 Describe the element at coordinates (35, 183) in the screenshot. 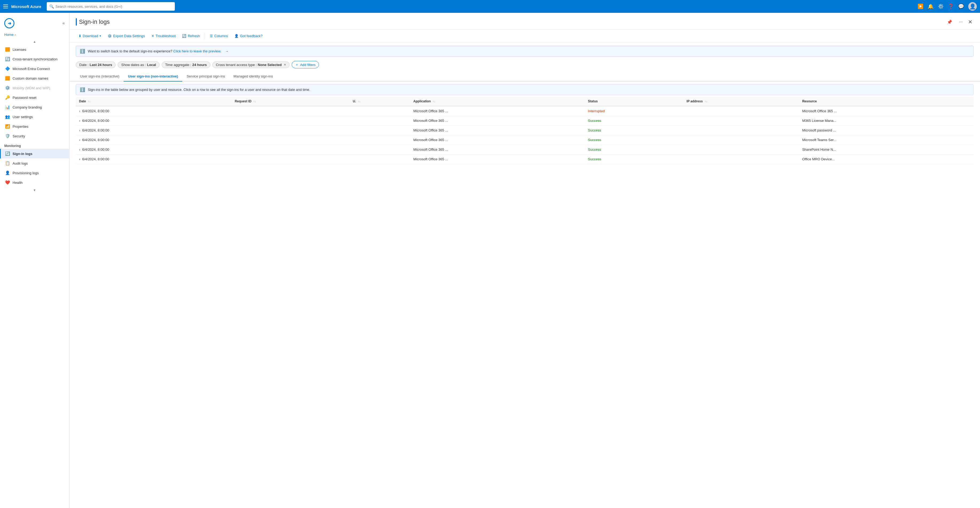

I see `sidebar-item-health: ❤️ Health` at that location.